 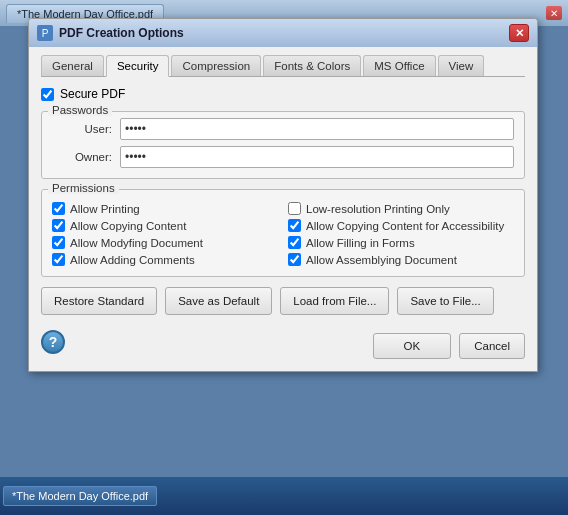 I want to click on user-field-row: User:, so click(x=283, y=129).